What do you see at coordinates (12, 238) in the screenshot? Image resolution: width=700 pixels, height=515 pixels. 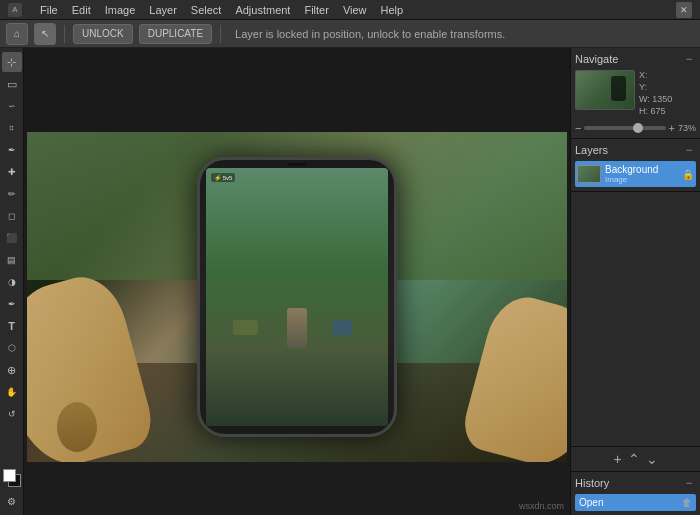 I see `tool-fill: ⬛` at bounding box center [12, 238].